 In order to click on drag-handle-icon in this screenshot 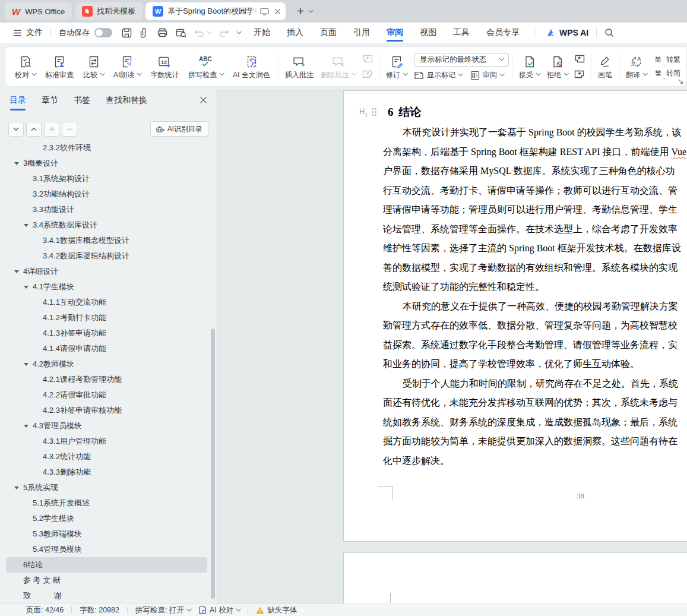, I will do `click(374, 112)`.